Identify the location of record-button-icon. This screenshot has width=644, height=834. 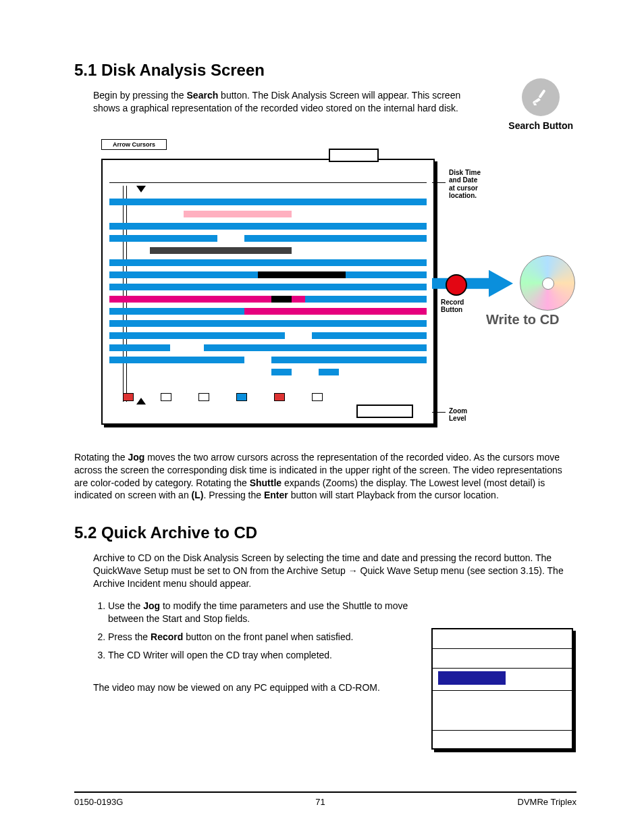
(456, 285).